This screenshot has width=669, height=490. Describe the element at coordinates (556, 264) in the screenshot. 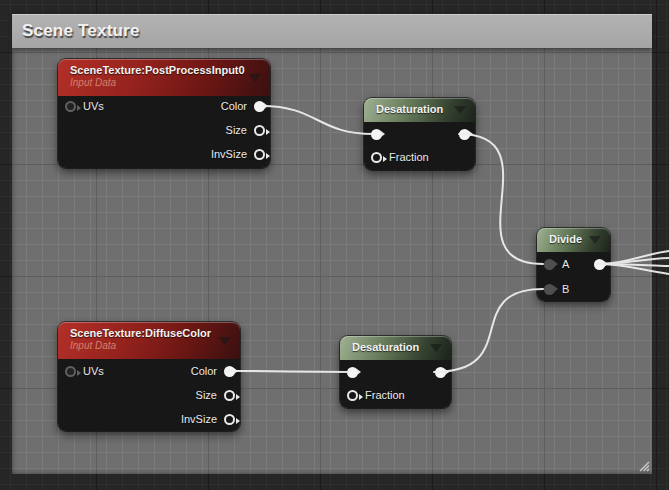

I see `pin-row-a: A` at that location.